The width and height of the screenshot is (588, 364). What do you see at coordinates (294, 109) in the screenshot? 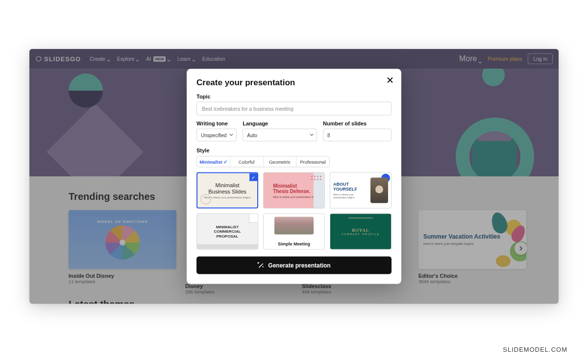
I see `topic-input` at bounding box center [294, 109].